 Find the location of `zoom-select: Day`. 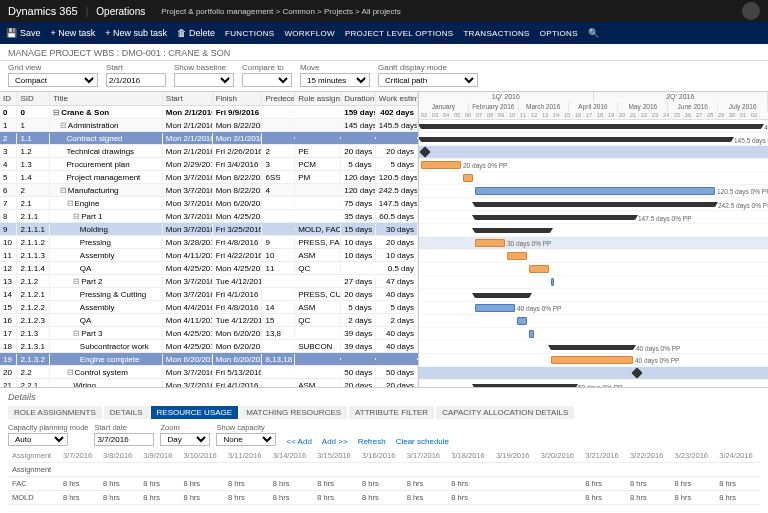

zoom-select: Day is located at coordinates (185, 440).